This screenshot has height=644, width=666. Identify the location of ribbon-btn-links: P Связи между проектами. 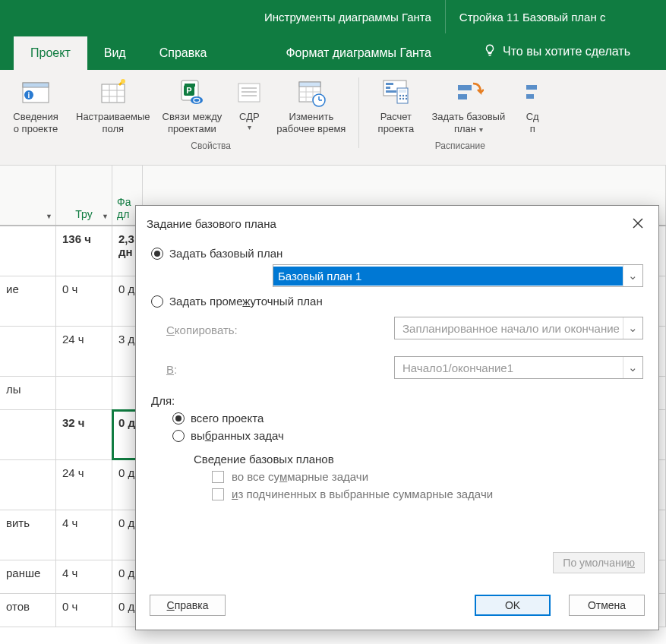
(193, 106).